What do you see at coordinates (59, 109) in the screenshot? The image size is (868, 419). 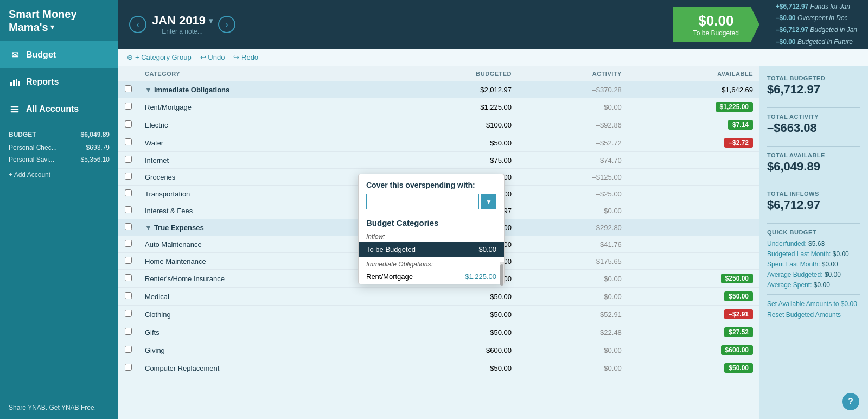 I see `sidebar-item-all-accounts: All Accounts` at bounding box center [59, 109].